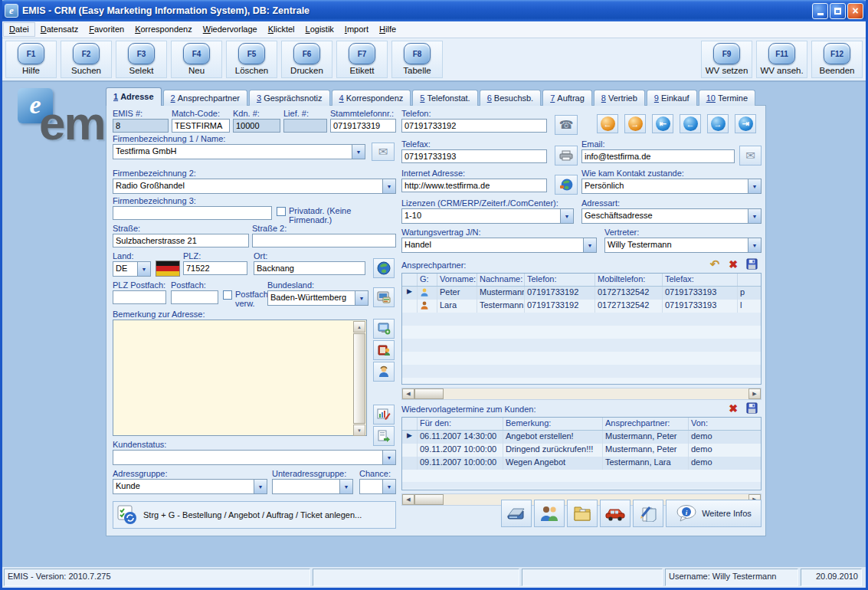 The height and width of the screenshot is (590, 868). I want to click on tab-ansprechpartner: 2Ansprechpartner, so click(205, 98).